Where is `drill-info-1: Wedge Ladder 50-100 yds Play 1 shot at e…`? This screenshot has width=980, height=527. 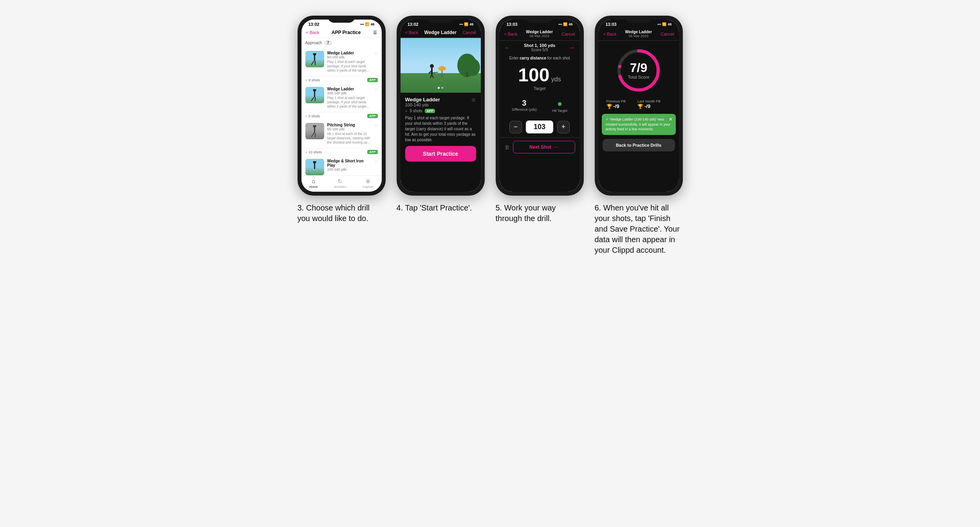 drill-info-1: Wedge Ladder 50-100 yds Play 1 shot at e… is located at coordinates (349, 62).